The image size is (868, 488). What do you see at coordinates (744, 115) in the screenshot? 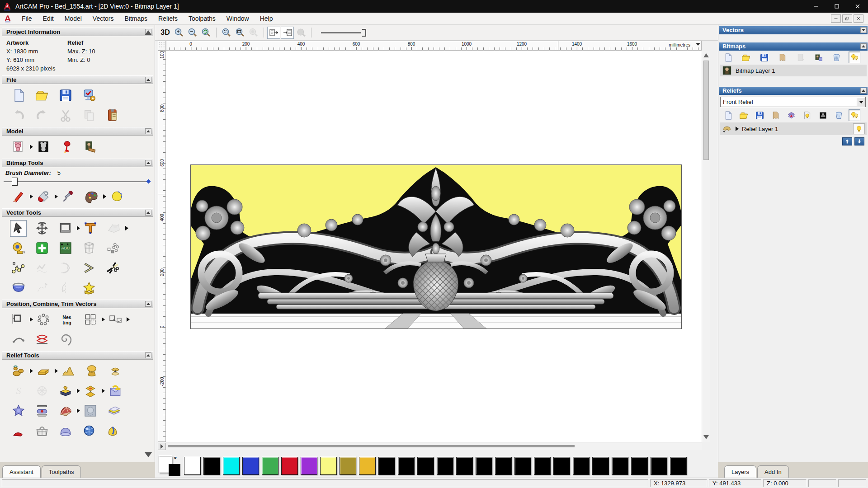
I see `open-relief-button` at bounding box center [744, 115].